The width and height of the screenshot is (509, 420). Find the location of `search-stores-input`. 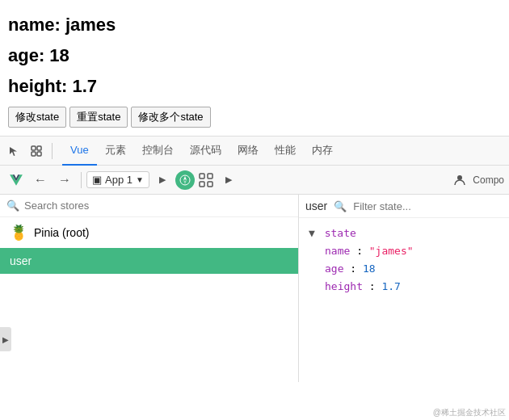

search-stores-input is located at coordinates (158, 205).